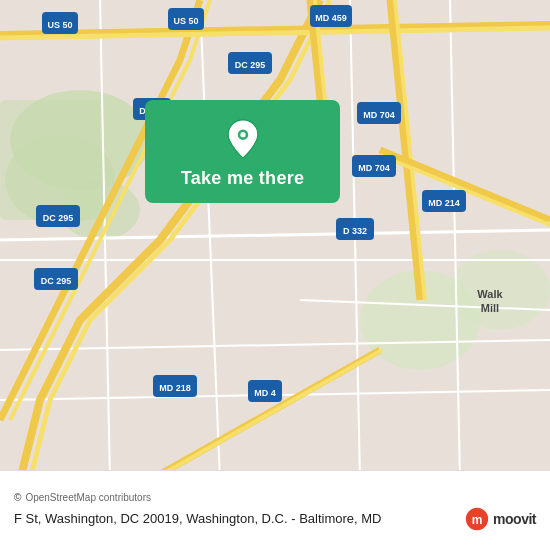  What do you see at coordinates (243, 139) in the screenshot?
I see `location-pin-icon` at bounding box center [243, 139].